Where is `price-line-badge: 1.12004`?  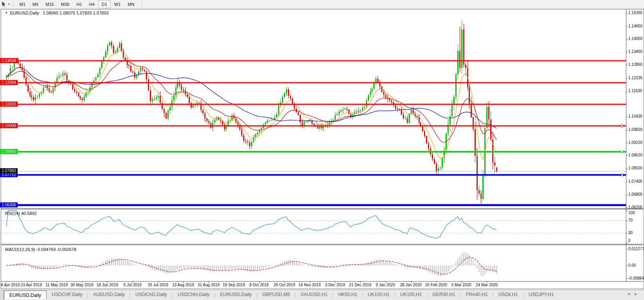 price-line-badge: 1.12004 is located at coordinates (9, 82).